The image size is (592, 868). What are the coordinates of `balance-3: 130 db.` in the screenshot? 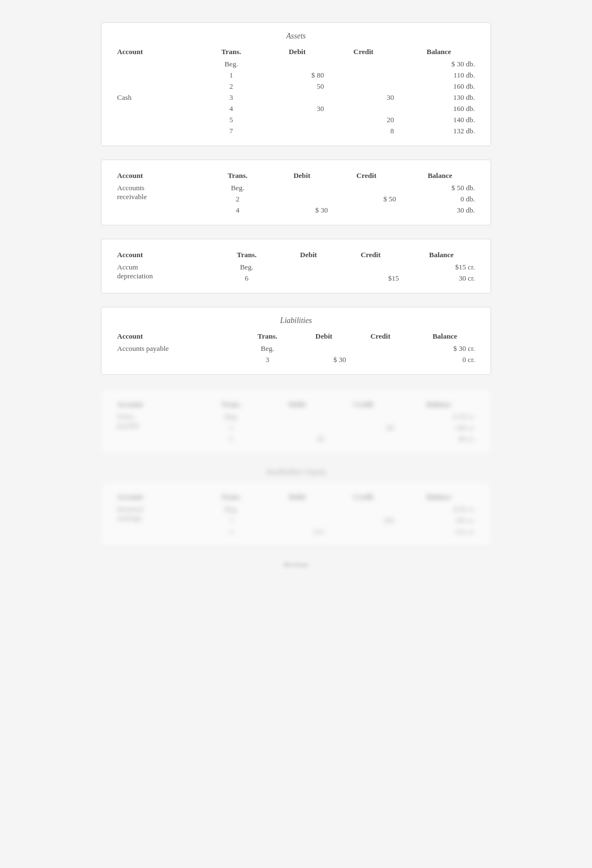 It's located at (439, 98).